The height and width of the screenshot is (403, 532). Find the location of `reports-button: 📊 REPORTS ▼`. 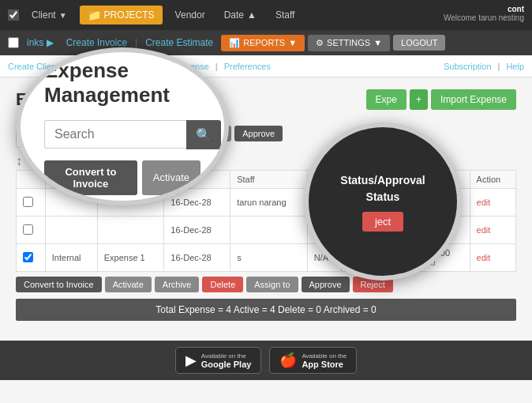

reports-button: 📊 REPORTS ▼ is located at coordinates (263, 43).